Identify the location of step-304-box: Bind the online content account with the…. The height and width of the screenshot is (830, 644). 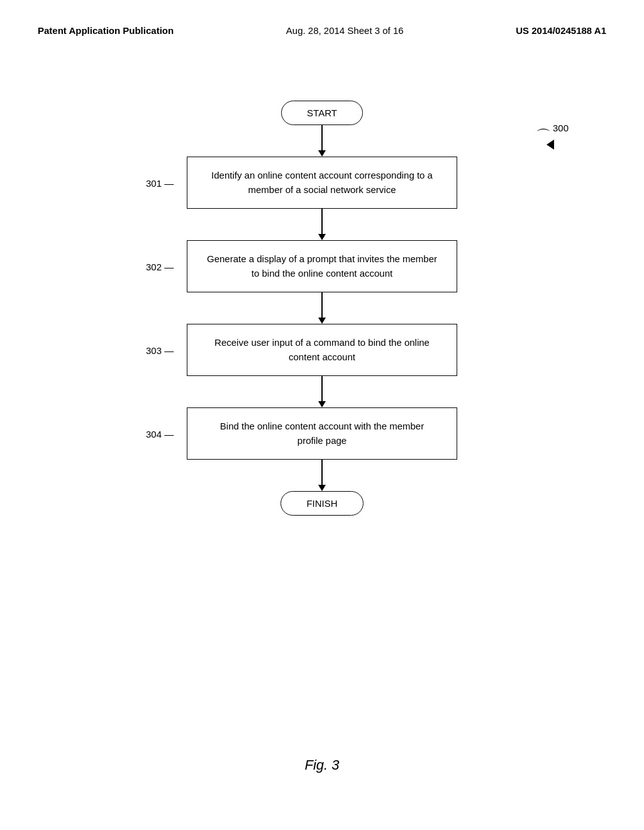
(322, 434).